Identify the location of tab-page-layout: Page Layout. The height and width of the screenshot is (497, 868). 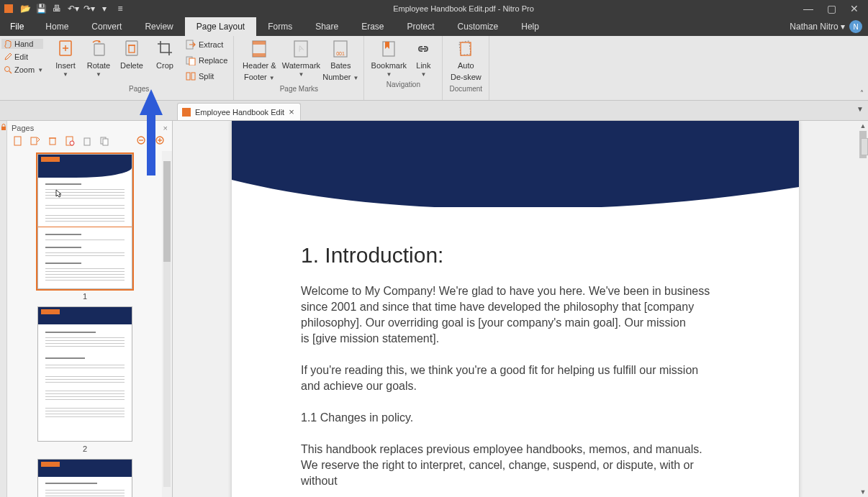
(220, 27).